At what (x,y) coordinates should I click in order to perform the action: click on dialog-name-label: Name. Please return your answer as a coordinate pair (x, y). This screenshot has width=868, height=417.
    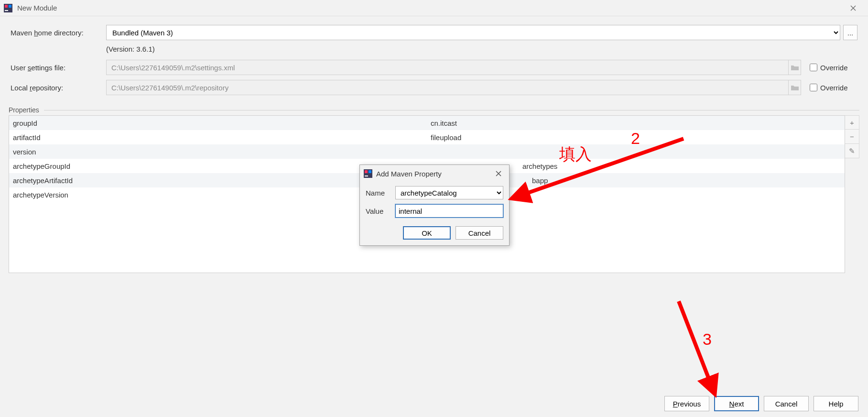
    Looking at the image, I should click on (380, 193).